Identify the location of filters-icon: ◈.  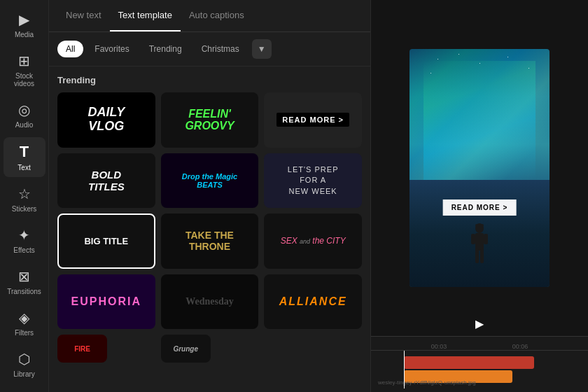
(24, 318).